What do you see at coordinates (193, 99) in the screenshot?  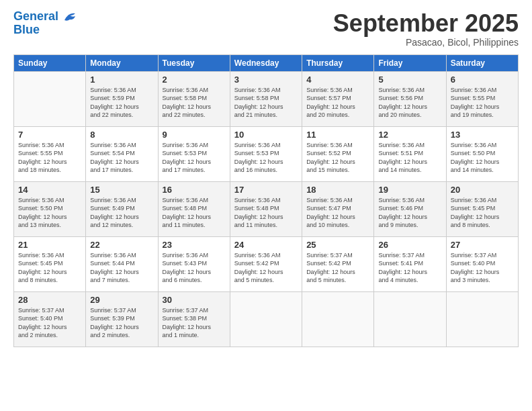 I see `table-row: 2Sunrise: 5:36 AM Sunset: 5:58 PM Daylig…` at bounding box center [193, 99].